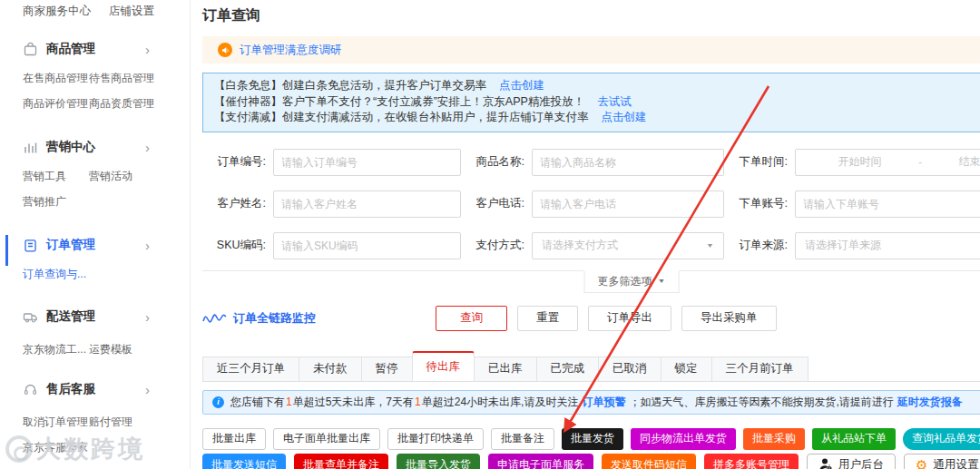 Image resolution: width=980 pixels, height=469 pixels. What do you see at coordinates (140, 78) in the screenshot?
I see `sidebar-item-presale-products: 待售商品管理` at bounding box center [140, 78].